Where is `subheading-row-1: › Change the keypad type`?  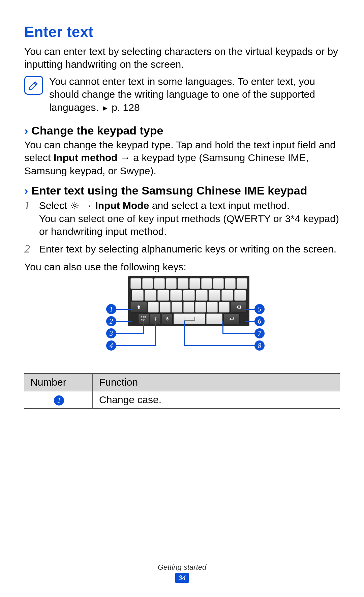 subheading-row-1: › Change the keypad type is located at coordinates (182, 131).